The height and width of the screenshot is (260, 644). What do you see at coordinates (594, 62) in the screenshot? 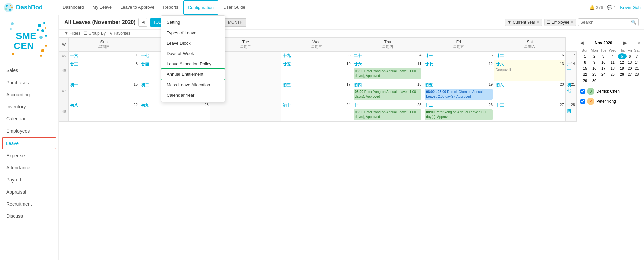
I see `mini-cal-day: 9` at bounding box center [594, 62].